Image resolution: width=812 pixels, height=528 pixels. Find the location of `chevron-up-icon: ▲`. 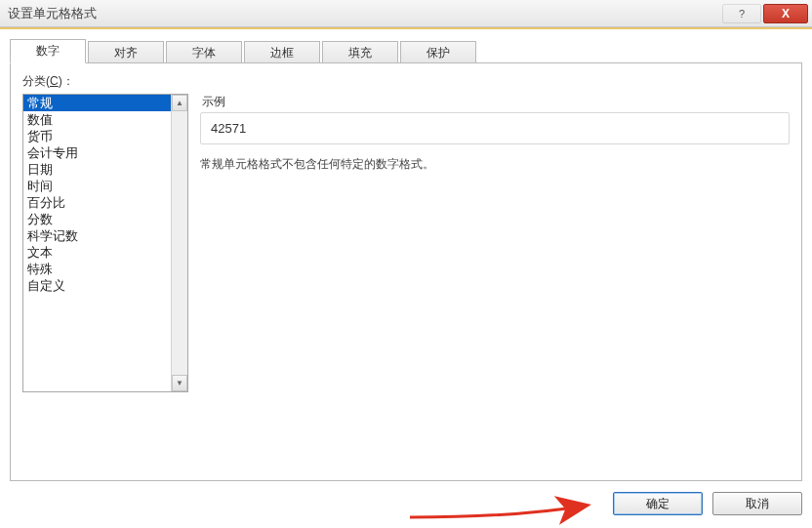

chevron-up-icon: ▲ is located at coordinates (180, 103).